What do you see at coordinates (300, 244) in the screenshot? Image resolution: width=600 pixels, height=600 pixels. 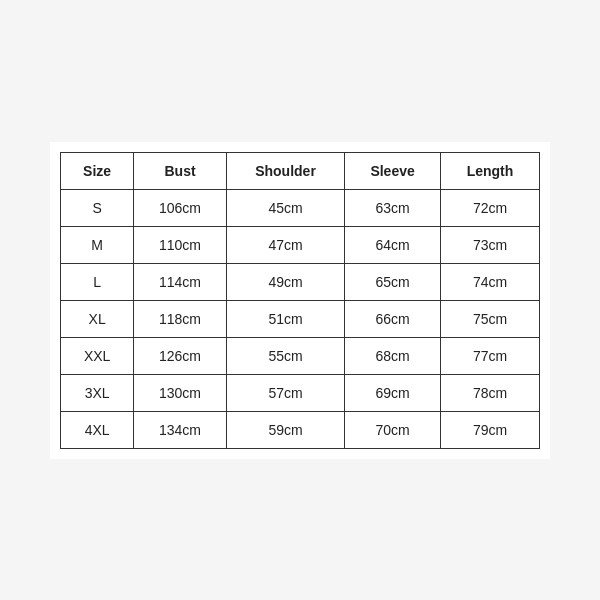 I see `table-row: M110cm47cm64cm73cm` at bounding box center [300, 244].